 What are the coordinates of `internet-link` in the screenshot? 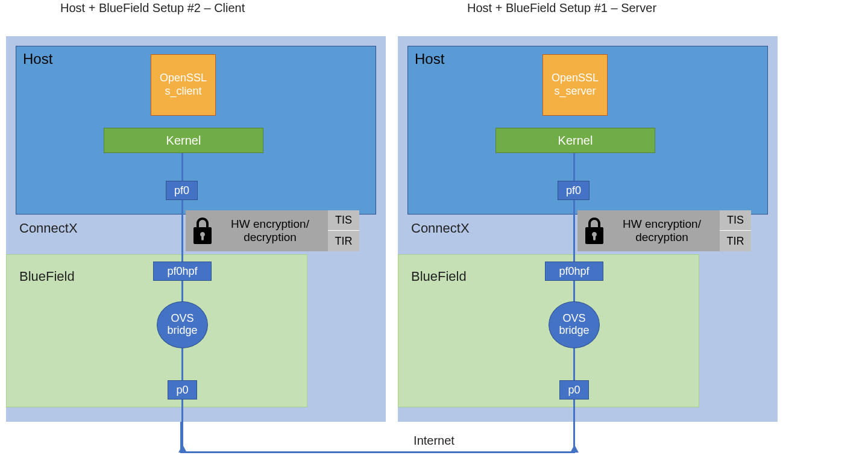 It's located at (377, 452).